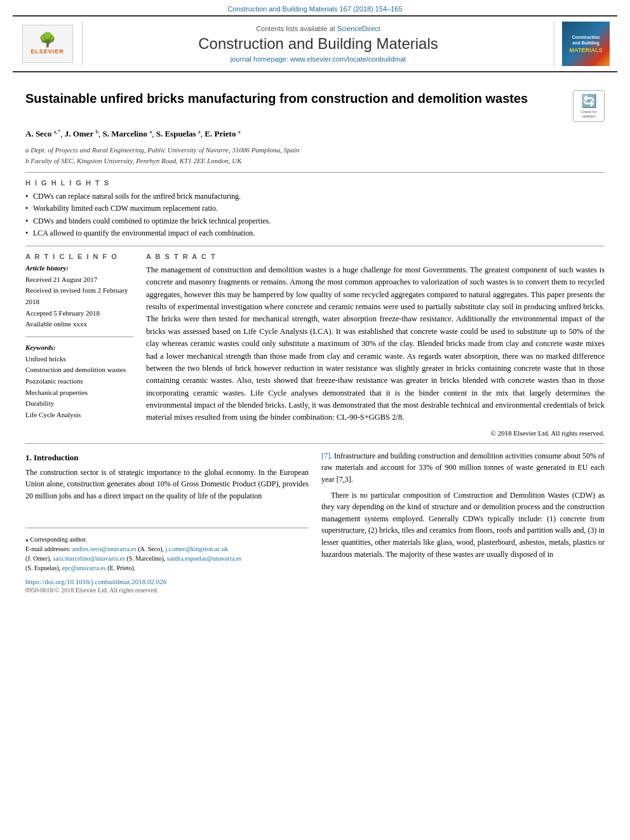  I want to click on article-info-col: A R T I C L E I N F O Article history: R…, so click(79, 345).